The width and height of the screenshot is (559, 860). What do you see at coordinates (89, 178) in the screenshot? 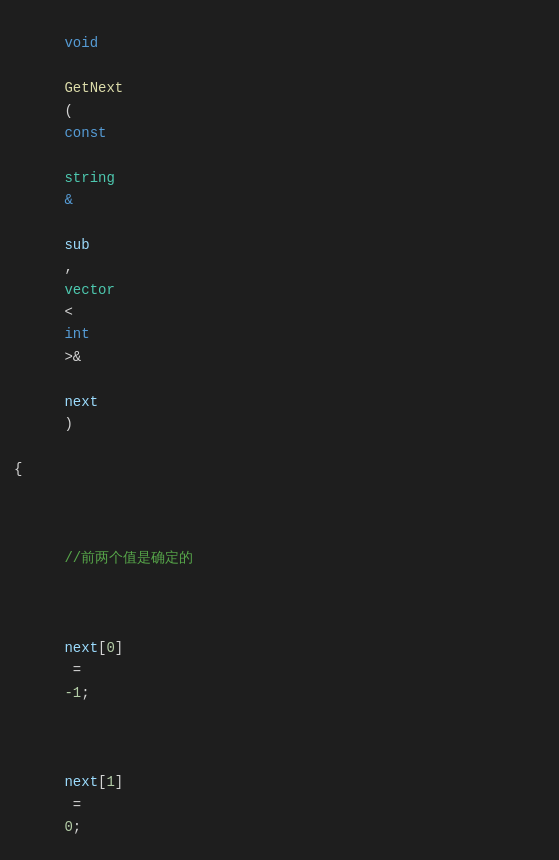
I see `string-type: string` at bounding box center [89, 178].